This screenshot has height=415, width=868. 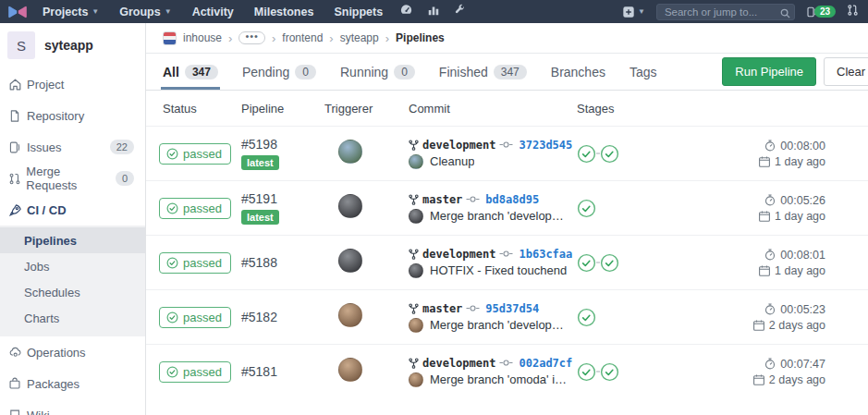 I want to click on sidebar-subitem-jobs: Jobs, so click(x=72, y=266).